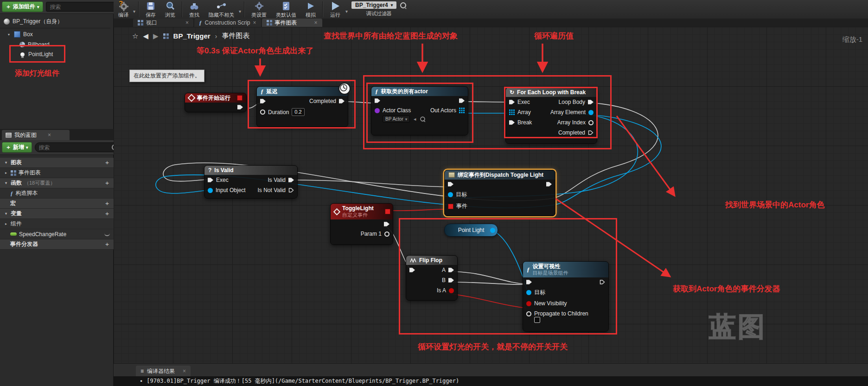  Describe the element at coordinates (387, 234) in the screenshot. I see `param1-pin` at that location.